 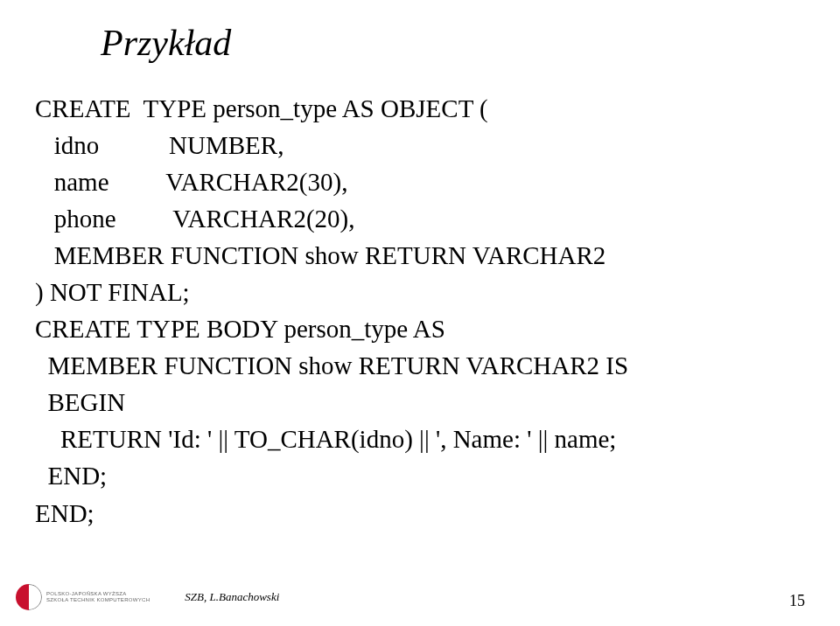 I want to click on institution-logo: POLSKO-JAPOŃSKA WYŻSZA SZKOŁA TECHNIK KO…, so click(x=82, y=597).